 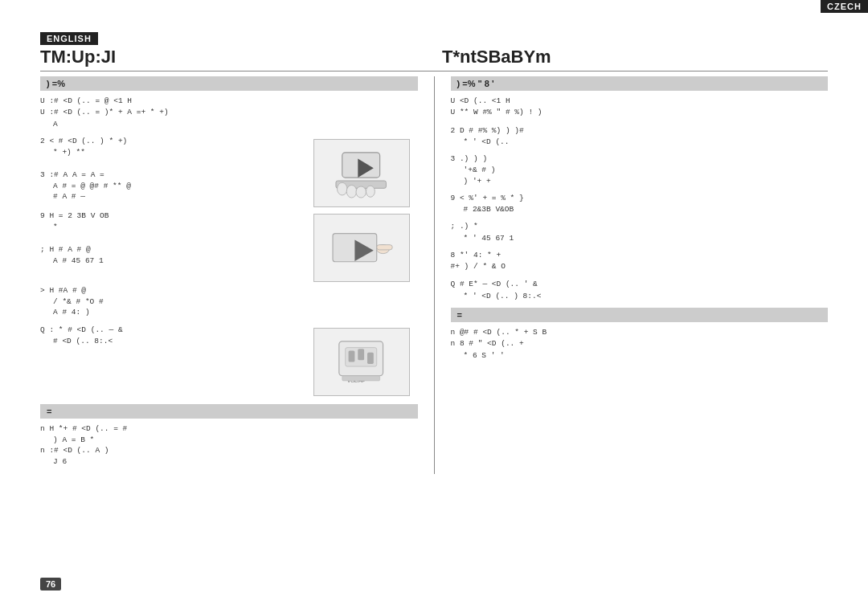 What do you see at coordinates (640, 315) in the screenshot?
I see `right-bottom-bar: =` at bounding box center [640, 315].